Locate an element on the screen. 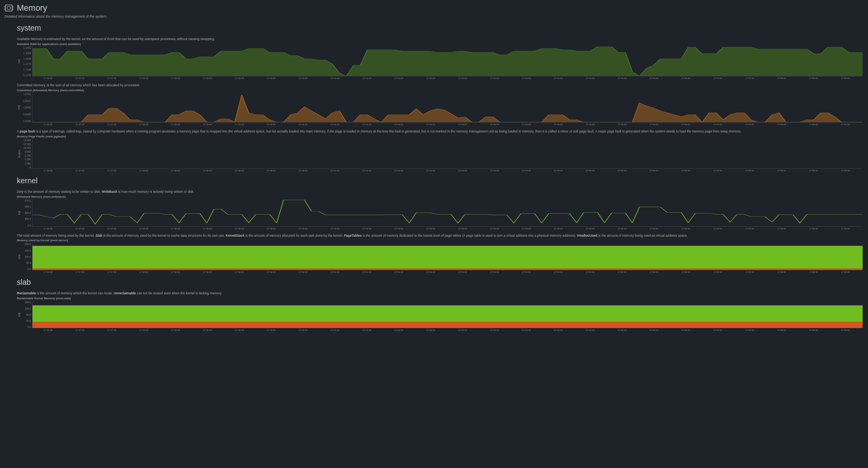  y-axis: 180.0150.5100.050.00.0 is located at coordinates (27, 257).